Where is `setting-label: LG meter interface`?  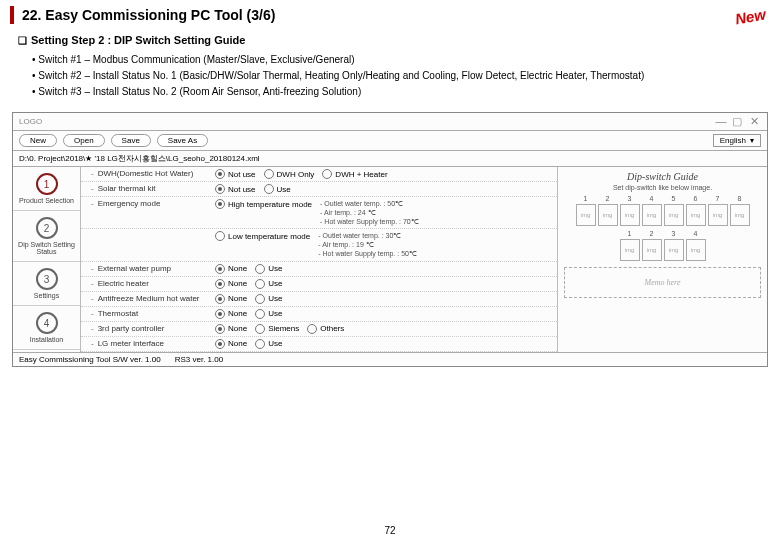
setting-label: LG meter interface is located at coordinates (131, 344).